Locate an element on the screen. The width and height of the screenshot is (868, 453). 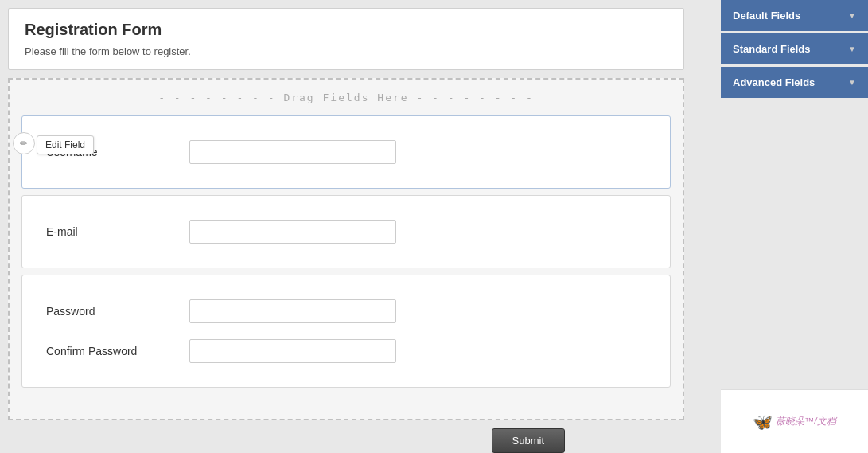
form-subtitle: Please fill the form below to register. is located at coordinates (346, 51).